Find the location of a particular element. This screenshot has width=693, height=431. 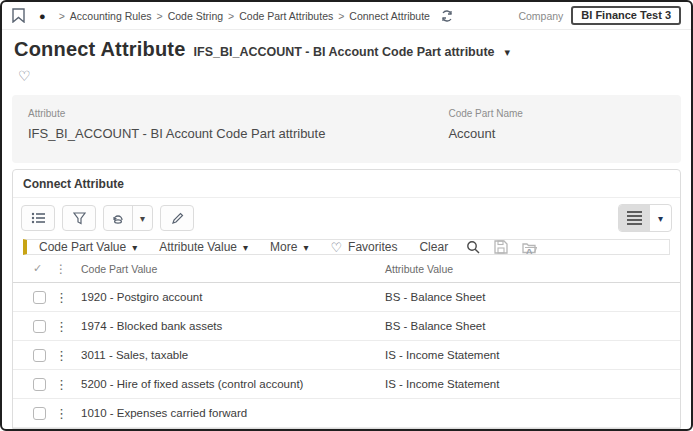

table-row: ⋮ 1010 - Expenses carried forward is located at coordinates (346, 414).